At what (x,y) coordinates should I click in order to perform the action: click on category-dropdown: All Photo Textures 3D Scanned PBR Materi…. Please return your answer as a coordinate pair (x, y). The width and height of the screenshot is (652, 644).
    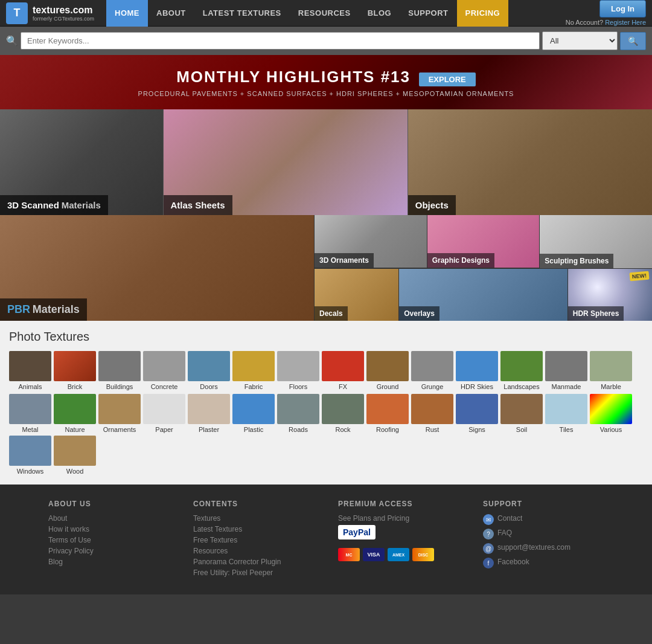
    Looking at the image, I should click on (580, 41).